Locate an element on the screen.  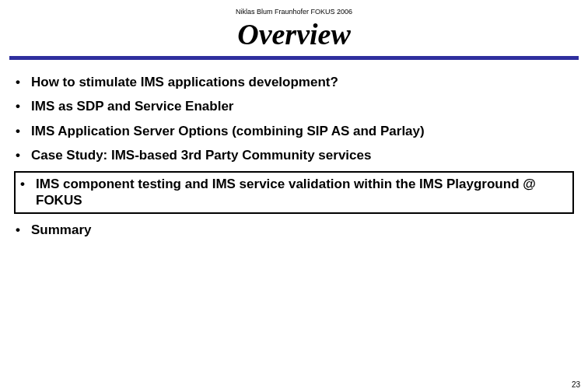
bullet-text: IMS as SDP and Service Enabler is located at coordinates (303, 106).